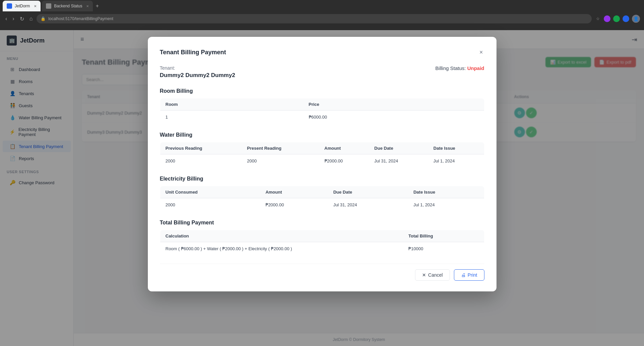 The width and height of the screenshot is (644, 346). Describe the element at coordinates (201, 161) in the screenshot. I see `water-prev-reading: 2000` at that location.